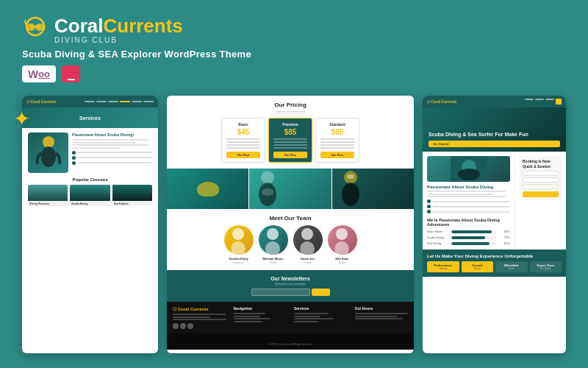 The height and width of the screenshot is (368, 588). I want to click on gallery-section, so click(290, 188).